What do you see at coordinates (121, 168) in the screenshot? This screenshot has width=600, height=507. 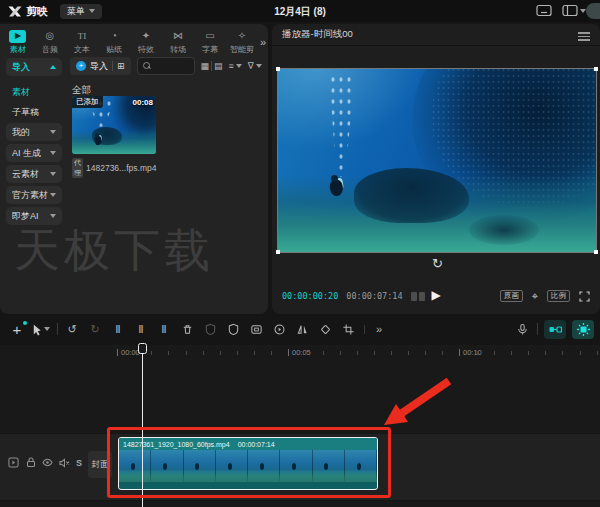 I see `media-filename: 1482736...fps.mp4` at bounding box center [121, 168].